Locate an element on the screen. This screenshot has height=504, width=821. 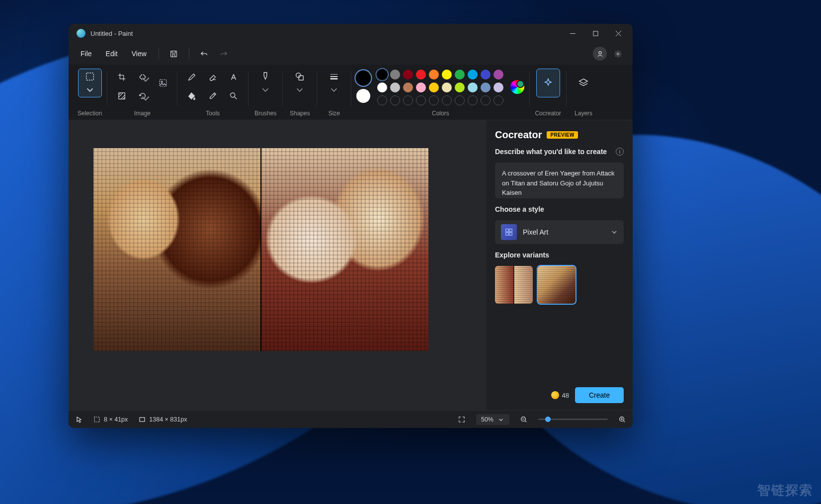
maximize-button is located at coordinates (595, 33).